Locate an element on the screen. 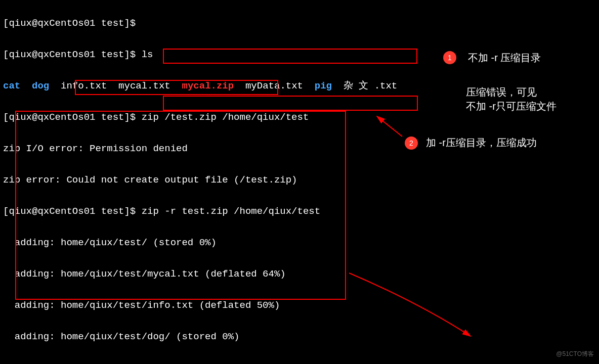 Image resolution: width=599 pixels, height=364 pixels. zip-adding-line: adding: home/qiux/test/mycal.txt (deflat… is located at coordinates (229, 274).